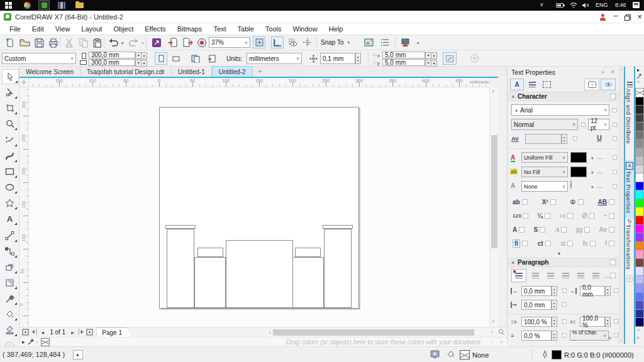 The width and height of the screenshot is (644, 362). Describe the element at coordinates (176, 58) in the screenshot. I see `landscape-button` at that location.